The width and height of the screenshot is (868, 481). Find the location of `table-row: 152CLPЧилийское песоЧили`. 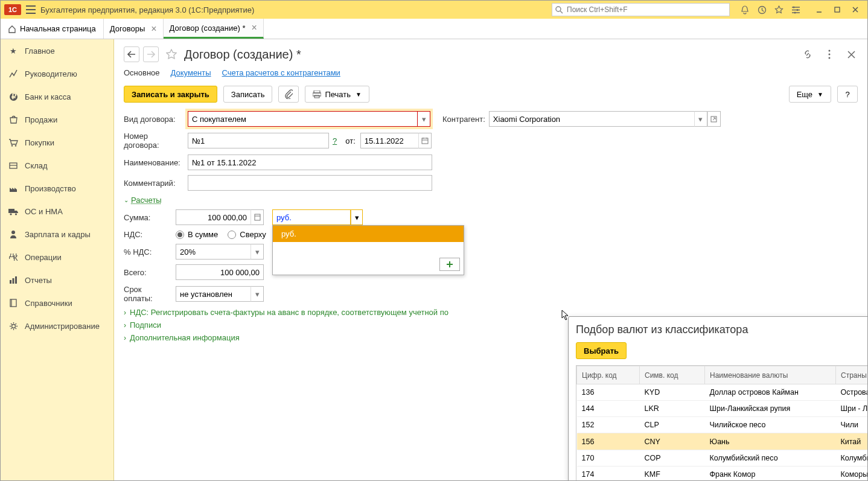

table-row: 152CLPЧилийское песоЧили is located at coordinates (723, 425).